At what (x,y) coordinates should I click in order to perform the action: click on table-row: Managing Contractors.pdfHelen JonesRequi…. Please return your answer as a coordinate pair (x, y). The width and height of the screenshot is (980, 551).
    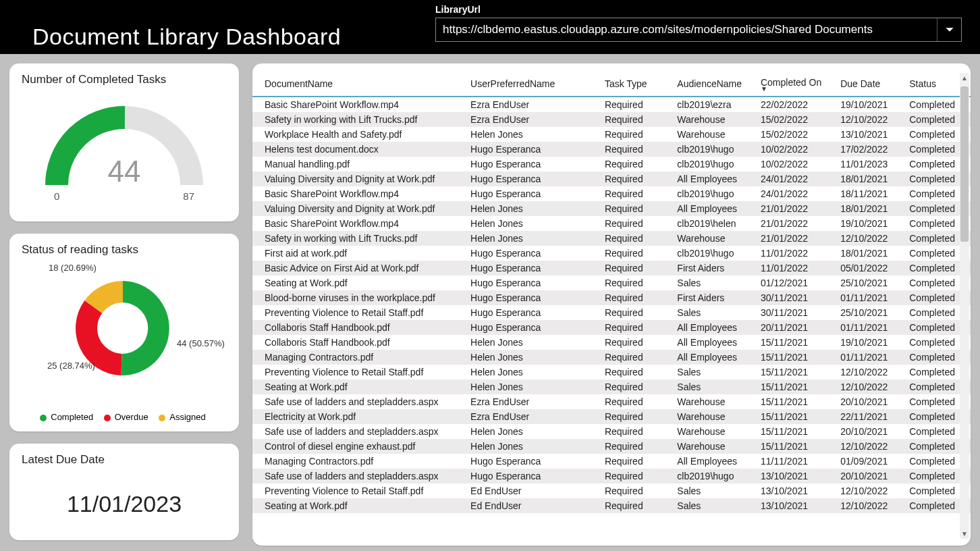
    Looking at the image, I should click on (611, 357).